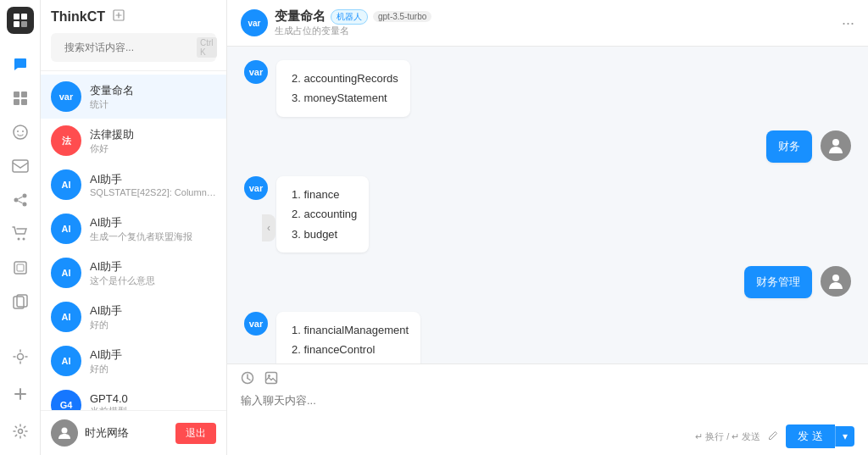  Describe the element at coordinates (134, 317) in the screenshot. I see `sidebar-item-ai4: AI AI助手 好的` at that location.